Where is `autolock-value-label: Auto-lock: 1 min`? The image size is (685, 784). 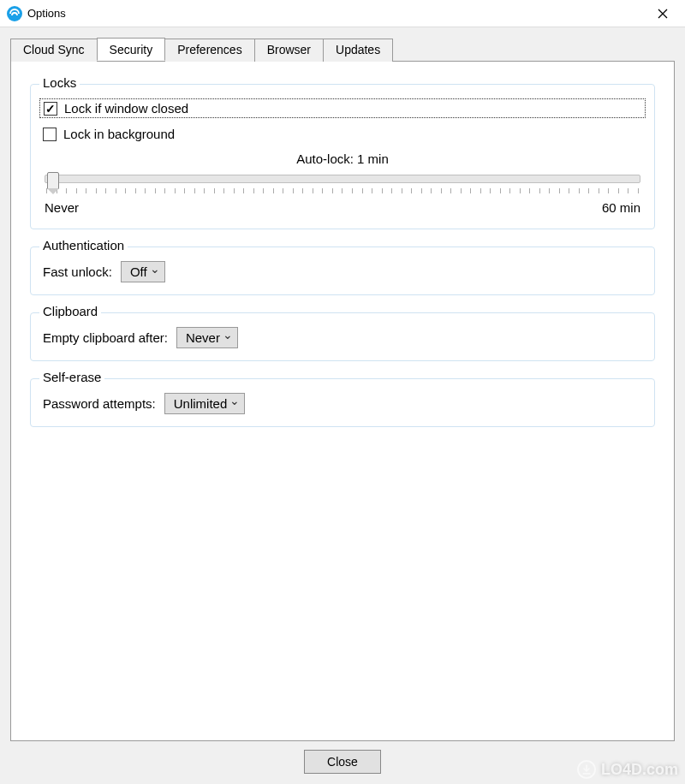 autolock-value-label: Auto-lock: 1 min is located at coordinates (342, 159).